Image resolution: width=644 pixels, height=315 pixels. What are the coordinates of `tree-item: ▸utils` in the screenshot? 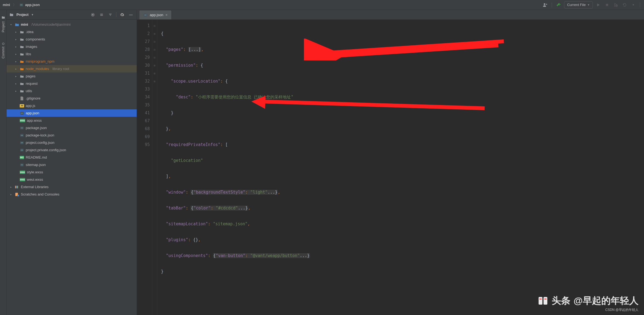 It's located at (72, 91).